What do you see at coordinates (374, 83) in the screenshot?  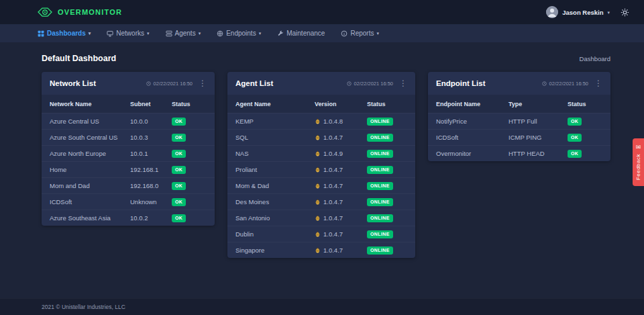 I see `card-timestamp: 02/22/2021 16:50` at bounding box center [374, 83].